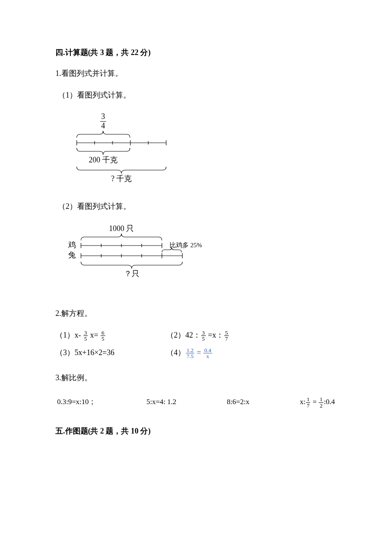 This screenshot has height=555, width=392. Describe the element at coordinates (103, 117) in the screenshot. I see `svg-text: 3` at that location.